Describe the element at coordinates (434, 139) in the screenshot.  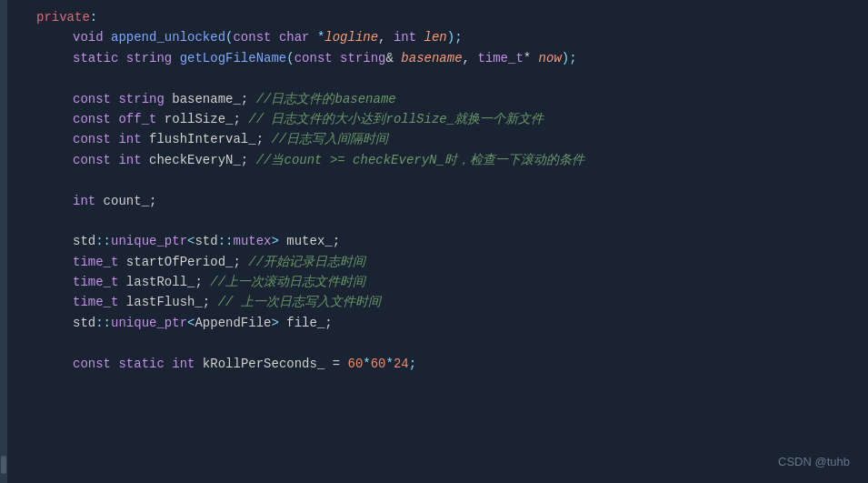
I see `code-line: const int flushInterval_; //日志写入间隔时间` at that location.